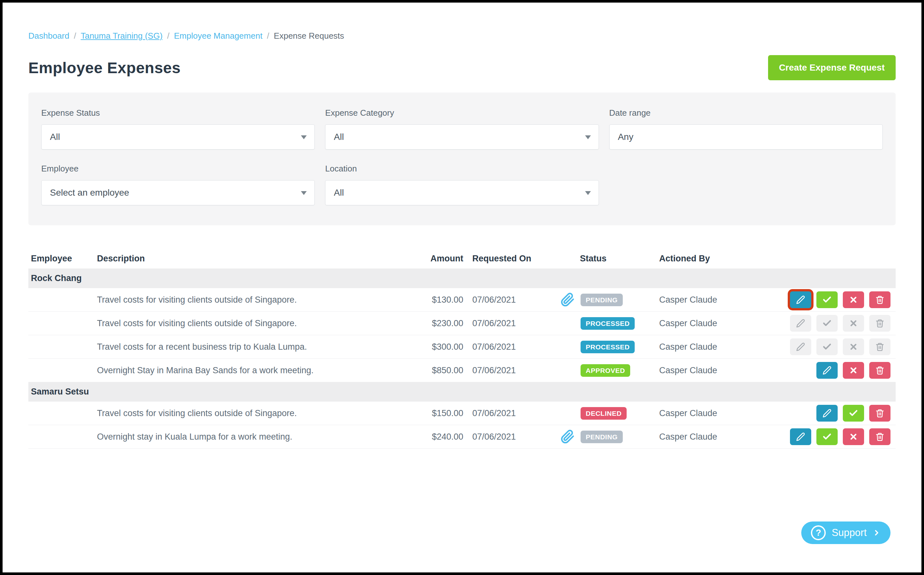 This screenshot has width=924, height=575. Describe the element at coordinates (462, 137) in the screenshot. I see `expense-category-select: All` at that location.